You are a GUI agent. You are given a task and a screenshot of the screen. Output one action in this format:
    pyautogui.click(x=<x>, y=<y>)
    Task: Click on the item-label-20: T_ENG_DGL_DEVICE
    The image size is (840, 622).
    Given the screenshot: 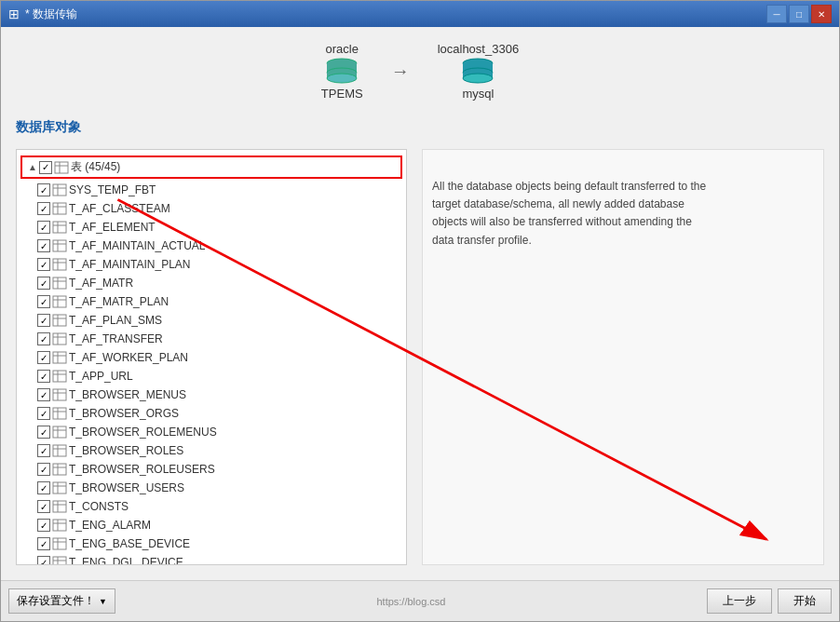 What is the action you would take?
    pyautogui.click(x=127, y=561)
    